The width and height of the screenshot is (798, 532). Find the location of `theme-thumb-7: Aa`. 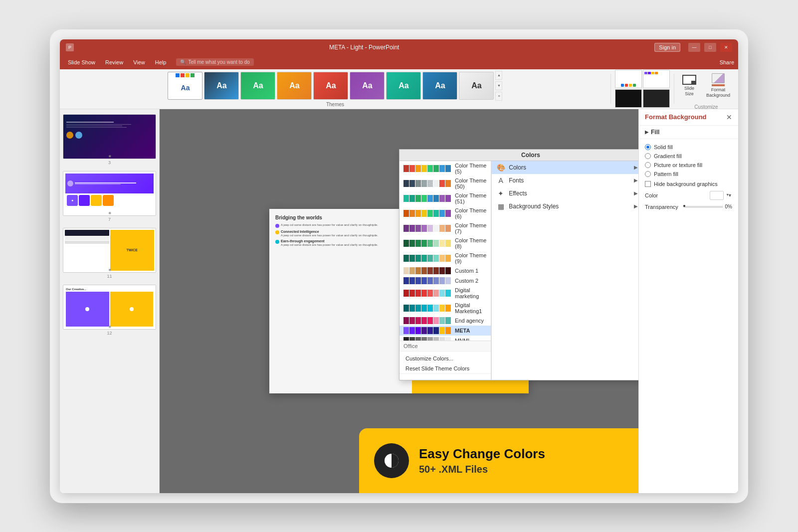

theme-thumb-7: Aa is located at coordinates (403, 86).